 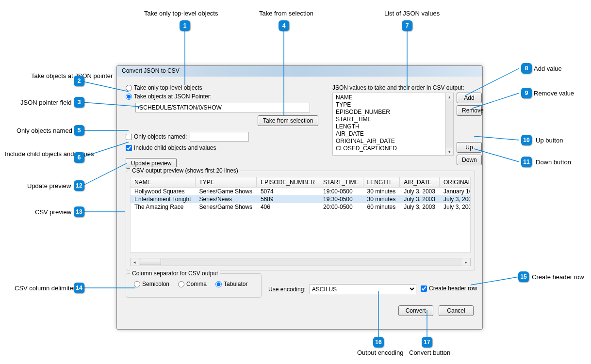 What do you see at coordinates (341, 182) in the screenshot?
I see `table-header-cell: START_TIME` at bounding box center [341, 182].